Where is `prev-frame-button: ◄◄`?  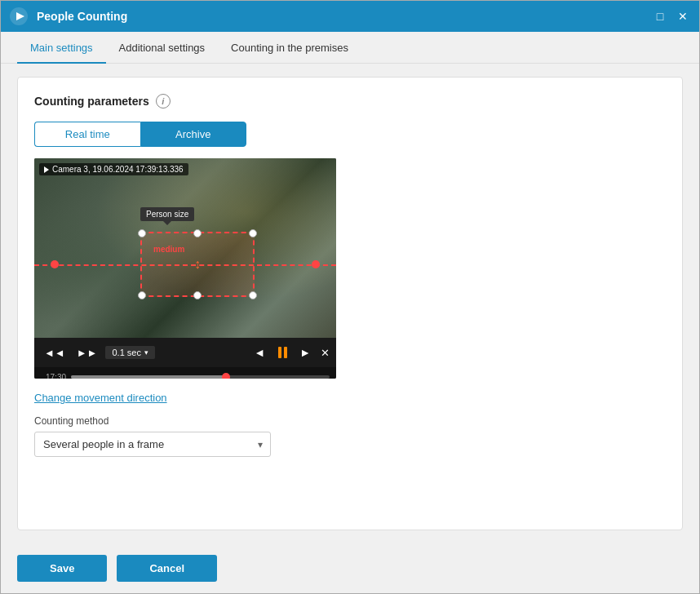
prev-frame-button: ◄◄ is located at coordinates (55, 352).